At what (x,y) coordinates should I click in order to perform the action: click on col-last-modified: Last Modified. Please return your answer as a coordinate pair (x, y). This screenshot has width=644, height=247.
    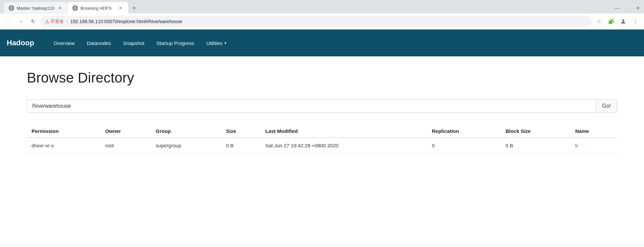
    Looking at the image, I should click on (344, 131).